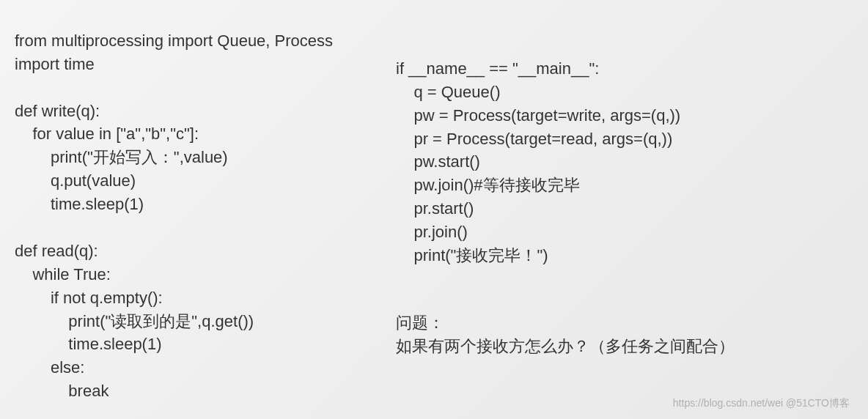 This screenshot has height=419, width=868. I want to click on question-body: 如果有两个接收方怎么办？（多任务之间配合）, so click(565, 346).